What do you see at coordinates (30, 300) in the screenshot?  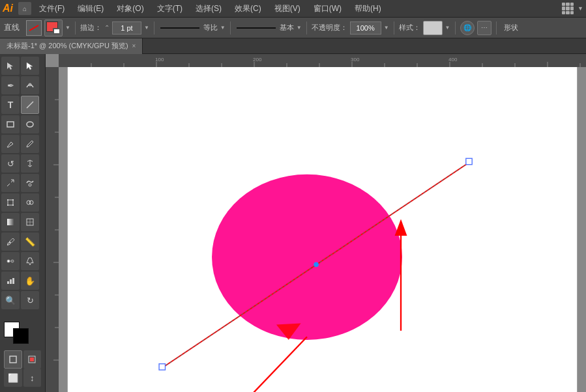 I see `rotate-view-tool: ↻` at bounding box center [30, 300].